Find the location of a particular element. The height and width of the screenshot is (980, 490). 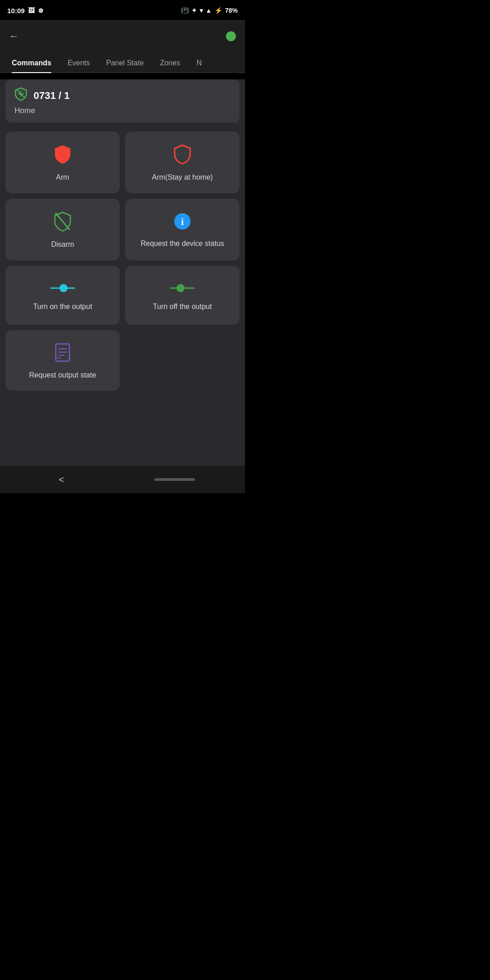

disarm-button: Disarm is located at coordinates (63, 230).